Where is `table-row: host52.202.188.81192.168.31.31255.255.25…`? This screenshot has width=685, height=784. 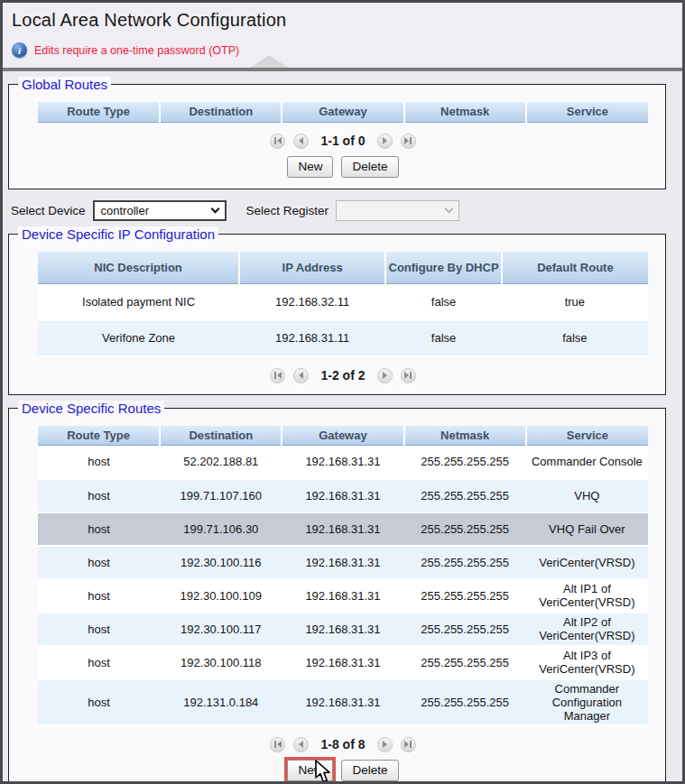 table-row: host52.202.188.81192.168.31.31255.255.25… is located at coordinates (343, 462).